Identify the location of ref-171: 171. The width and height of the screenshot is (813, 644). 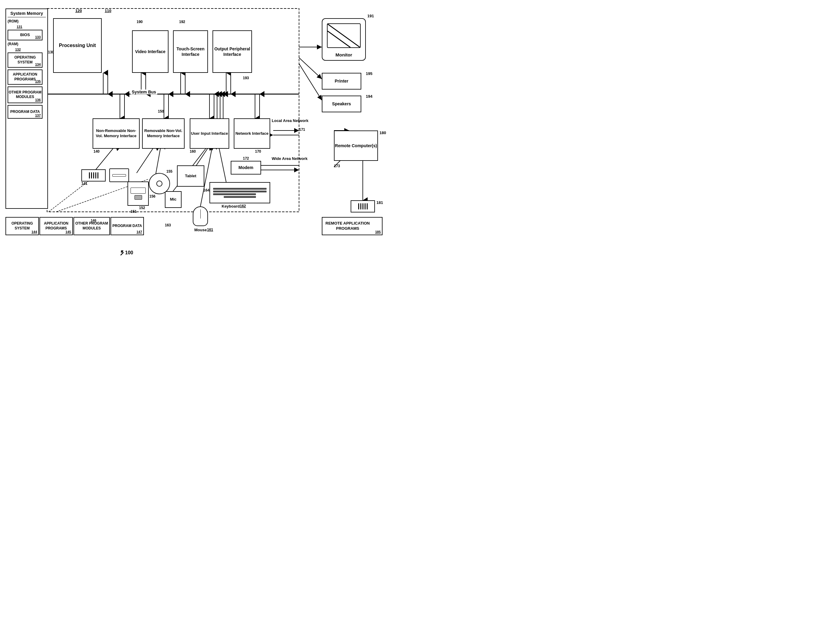
(302, 130).